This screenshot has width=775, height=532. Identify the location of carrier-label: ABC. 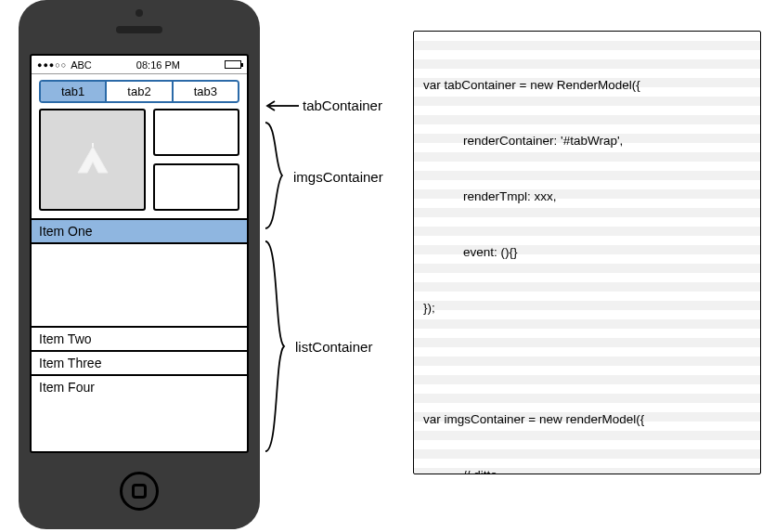
(82, 65).